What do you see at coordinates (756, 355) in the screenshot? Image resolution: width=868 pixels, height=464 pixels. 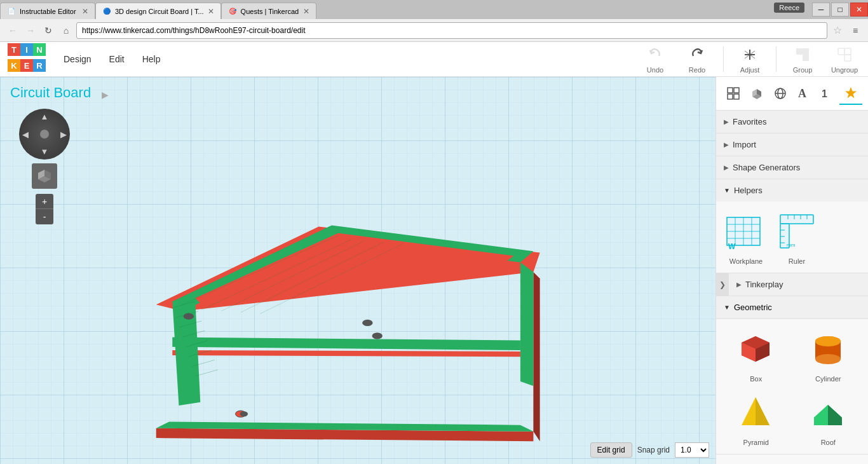 I see `shape-box-item: Box` at bounding box center [756, 355].